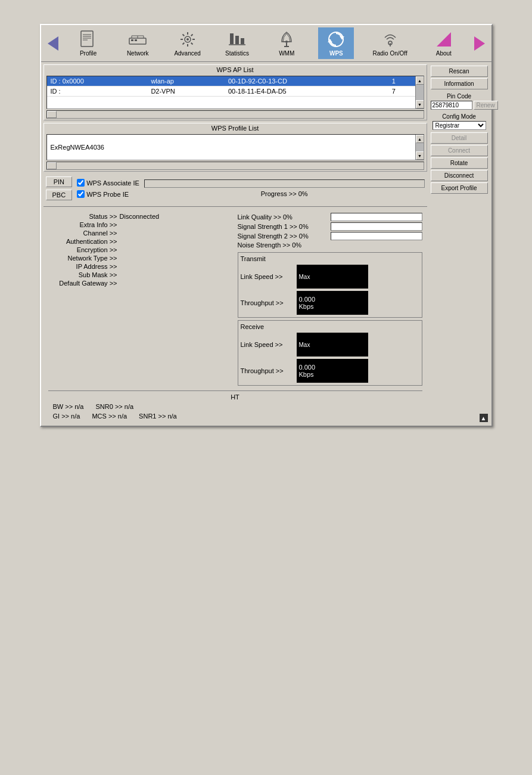 The height and width of the screenshot is (775, 532). Describe the element at coordinates (336, 43) in the screenshot. I see `tab-wps: WPS` at that location.